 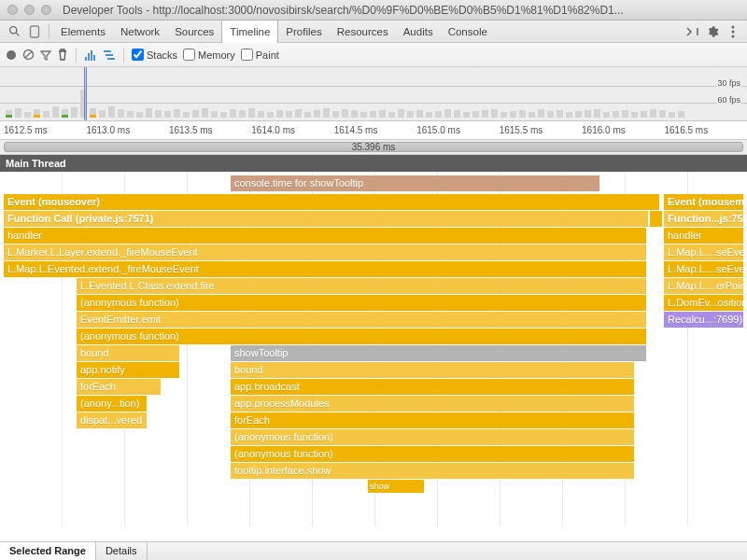 I want to click on overview-bars, so click(x=374, y=103).